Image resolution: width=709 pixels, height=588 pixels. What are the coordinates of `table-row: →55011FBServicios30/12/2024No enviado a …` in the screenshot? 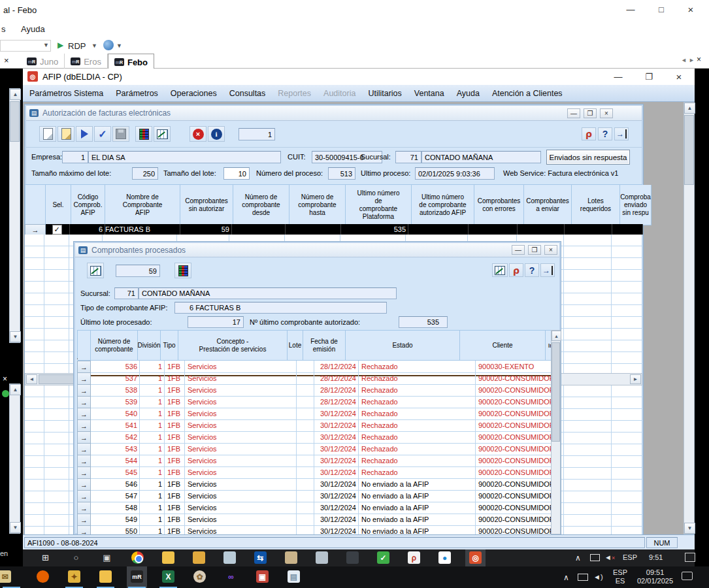 It's located at (314, 530).